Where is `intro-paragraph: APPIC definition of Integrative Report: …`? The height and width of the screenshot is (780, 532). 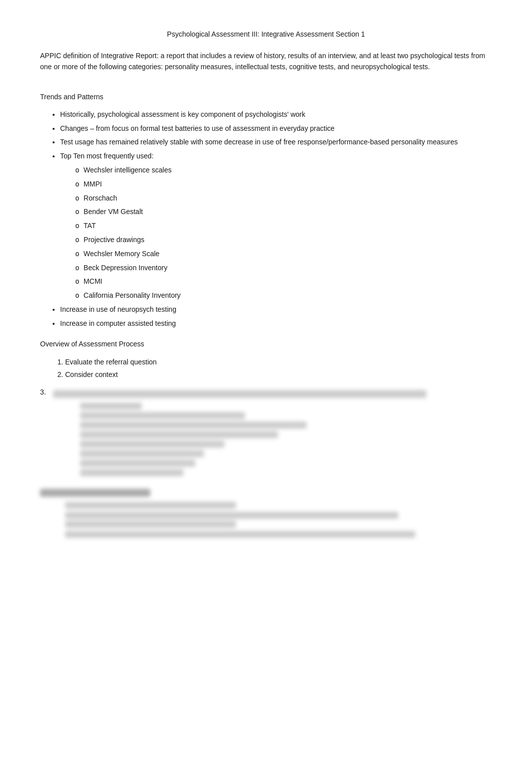 intro-paragraph: APPIC definition of Integrative Report: … is located at coordinates (266, 61).